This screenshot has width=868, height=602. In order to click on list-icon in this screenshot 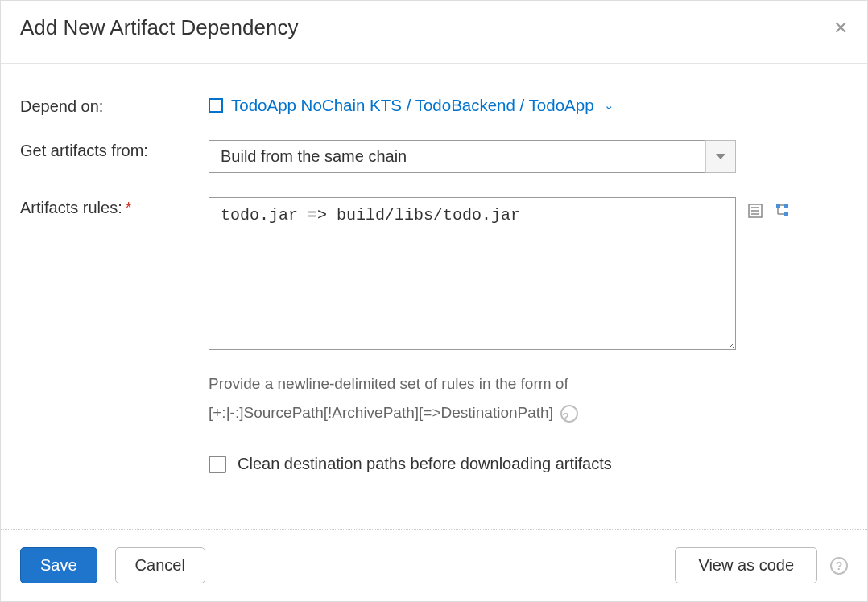, I will do `click(755, 211)`.